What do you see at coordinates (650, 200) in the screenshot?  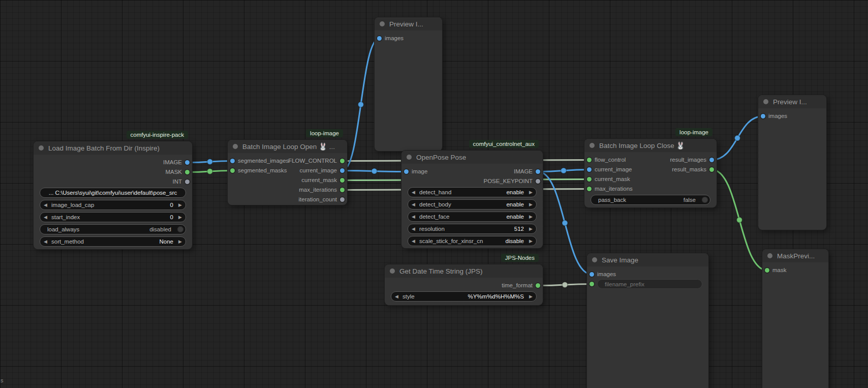 I see `widget-pass_back: pass_backfalse` at bounding box center [650, 200].